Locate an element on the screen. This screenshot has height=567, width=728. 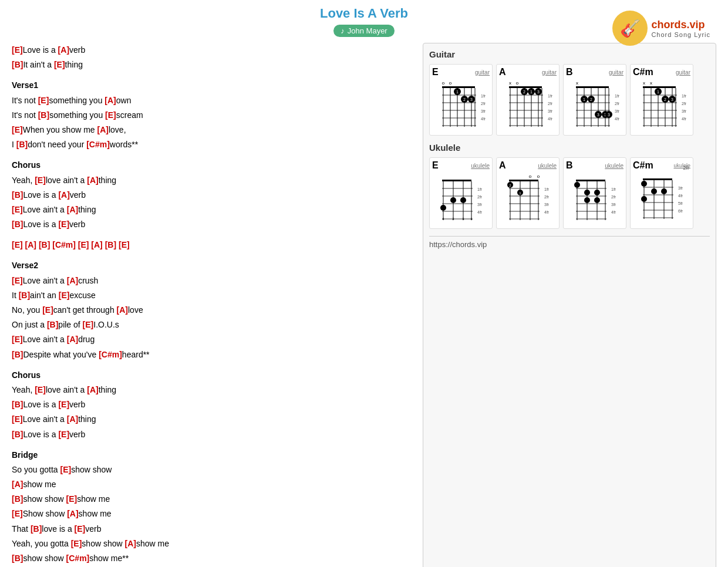
svg-text: 6fr is located at coordinates (681, 211).